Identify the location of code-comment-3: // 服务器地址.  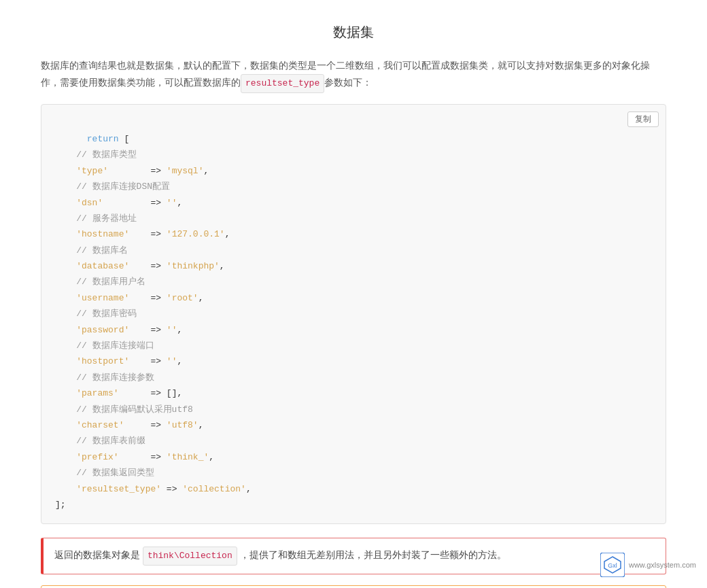
(96, 219).